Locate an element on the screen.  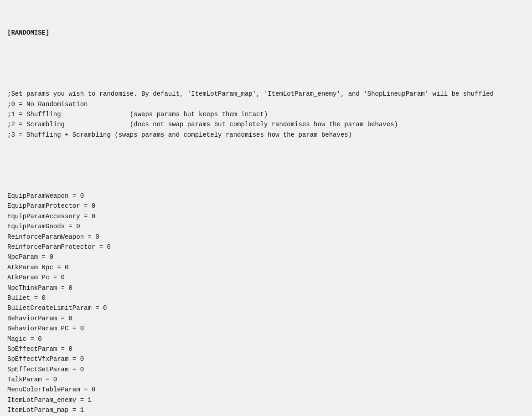
param-line: AtkParam_Pc = 0 is located at coordinates (266, 277).